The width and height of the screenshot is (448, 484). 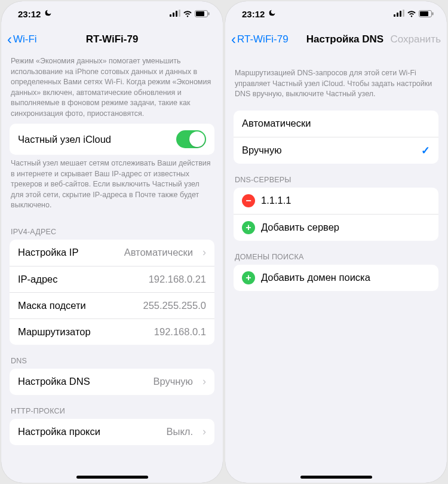 What do you see at coordinates (336, 201) in the screenshot?
I see `dns-server-row: − 1.1.1.1` at bounding box center [336, 201].